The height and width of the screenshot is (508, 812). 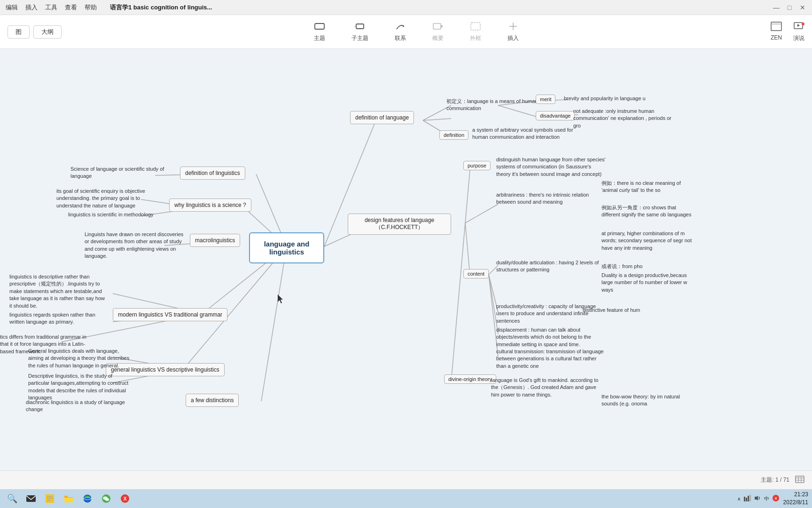 What do you see at coordinates (122, 173) in the screenshot?
I see `leaf-science-language: Science of language or scientific study …` at bounding box center [122, 173].